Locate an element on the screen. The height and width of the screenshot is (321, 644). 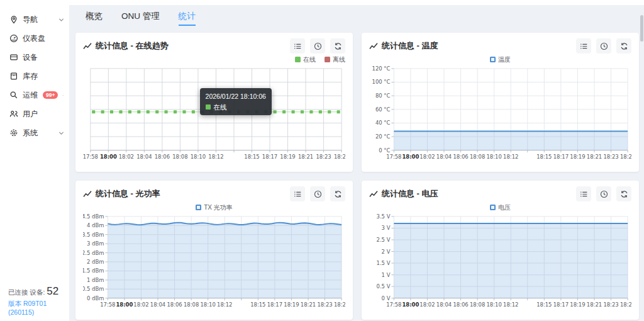
svg-text: 1.5 dBm is located at coordinates (93, 271).